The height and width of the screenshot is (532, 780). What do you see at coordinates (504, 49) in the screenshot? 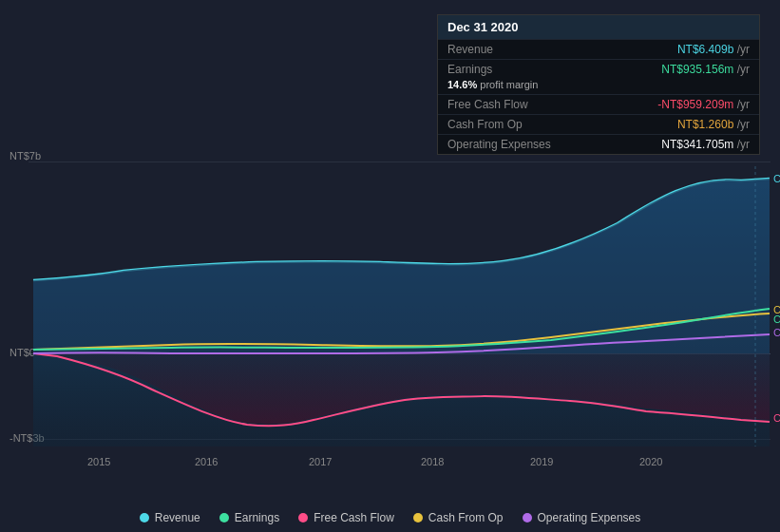
I see `tooltip-label-revenue: Revenue` at bounding box center [504, 49].